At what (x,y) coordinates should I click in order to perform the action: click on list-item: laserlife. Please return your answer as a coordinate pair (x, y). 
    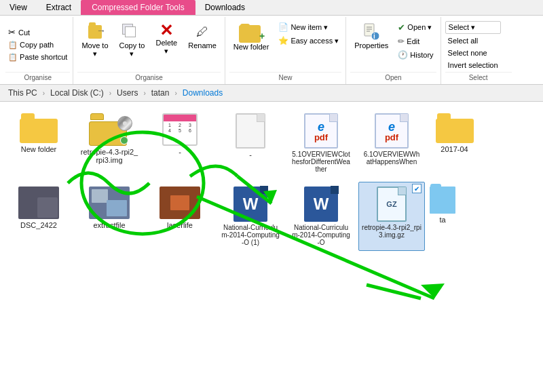
    Looking at the image, I should click on (180, 216).